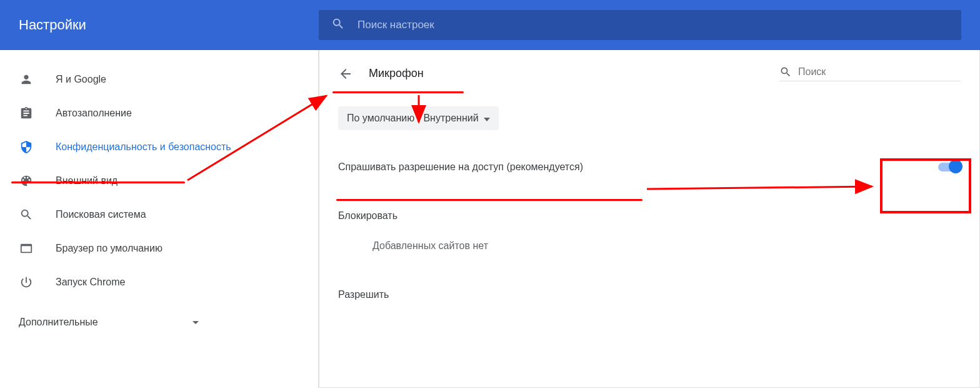 The height and width of the screenshot is (388, 980). Describe the element at coordinates (109, 248) in the screenshot. I see `sidebar-item-label: Браузер по умолчанию` at that location.